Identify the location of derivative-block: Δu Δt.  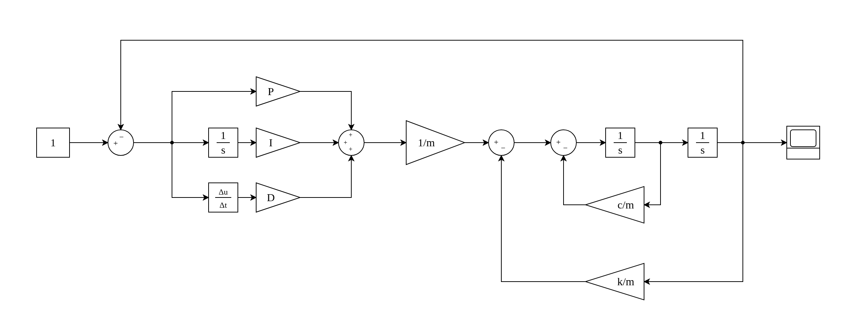
(223, 197).